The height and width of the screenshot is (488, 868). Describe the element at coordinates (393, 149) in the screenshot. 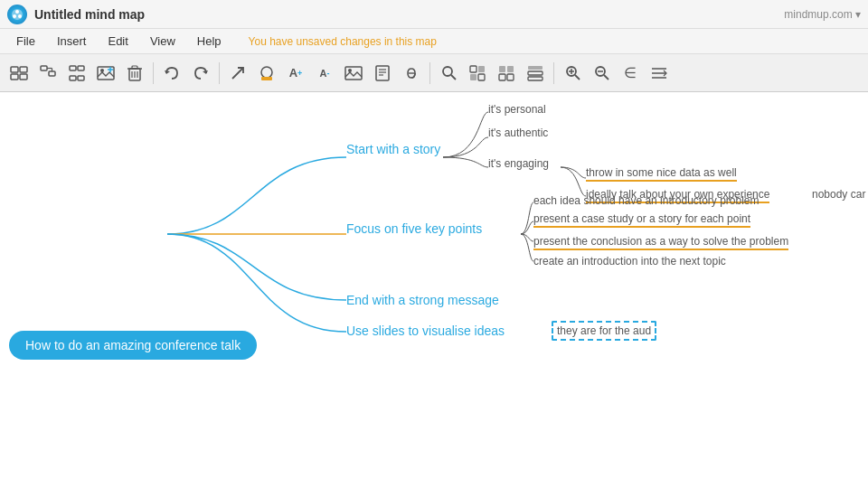

I see `branch-start-story: Start with a story` at that location.